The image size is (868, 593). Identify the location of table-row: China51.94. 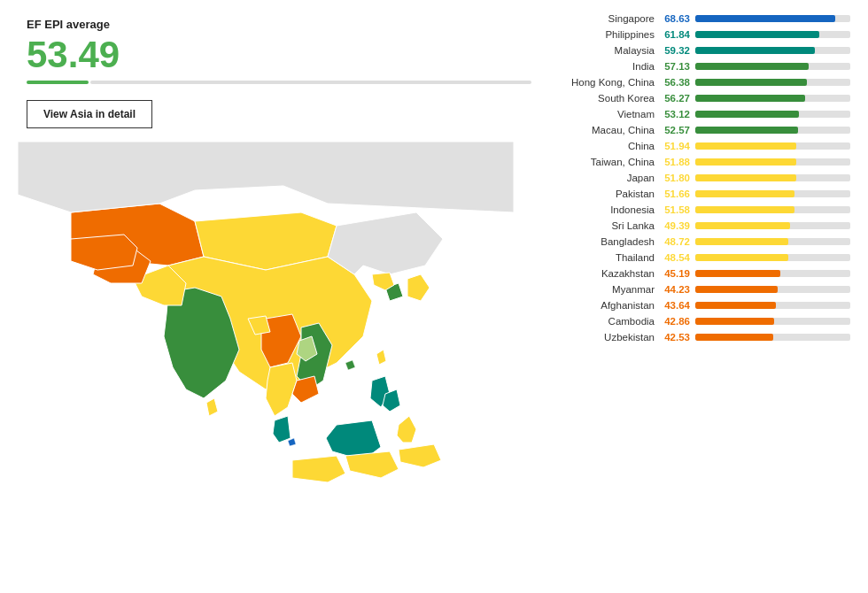
(704, 146).